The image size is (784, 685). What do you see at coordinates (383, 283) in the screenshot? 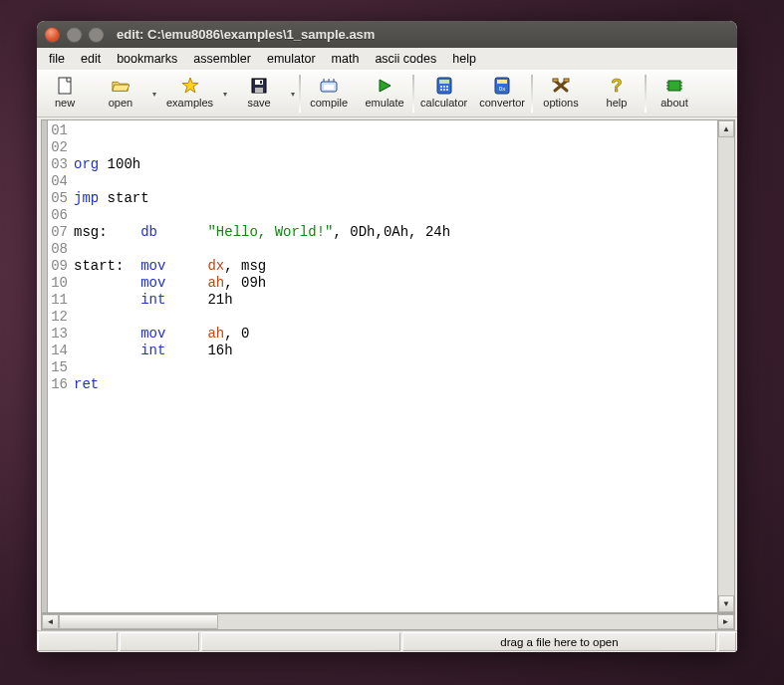
I see `code-line: 10 mov ah, 09h` at bounding box center [383, 283].